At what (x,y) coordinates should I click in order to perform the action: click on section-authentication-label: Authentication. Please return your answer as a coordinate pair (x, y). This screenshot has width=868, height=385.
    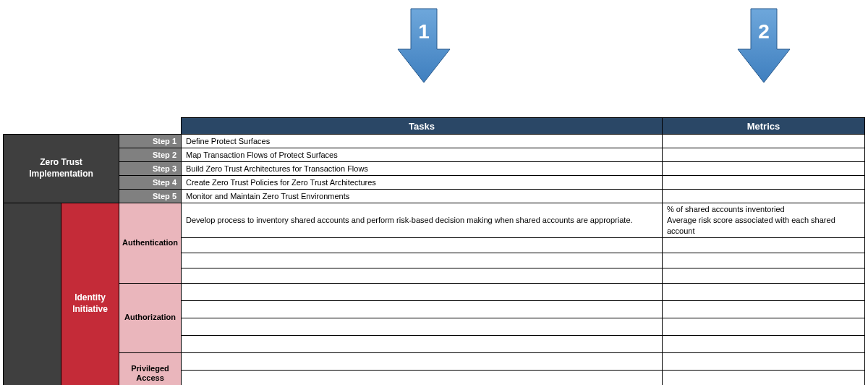
    Looking at the image, I should click on (150, 243).